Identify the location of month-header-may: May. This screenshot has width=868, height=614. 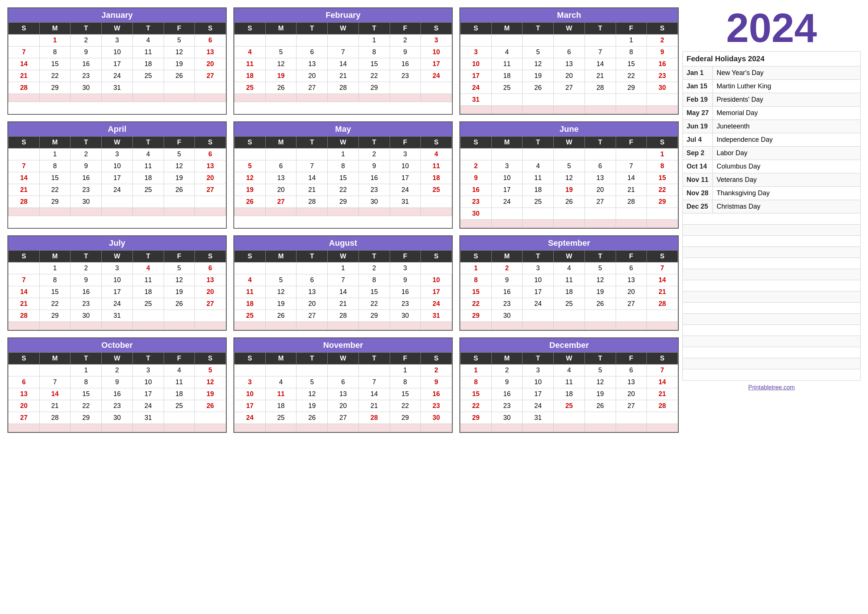
(343, 129).